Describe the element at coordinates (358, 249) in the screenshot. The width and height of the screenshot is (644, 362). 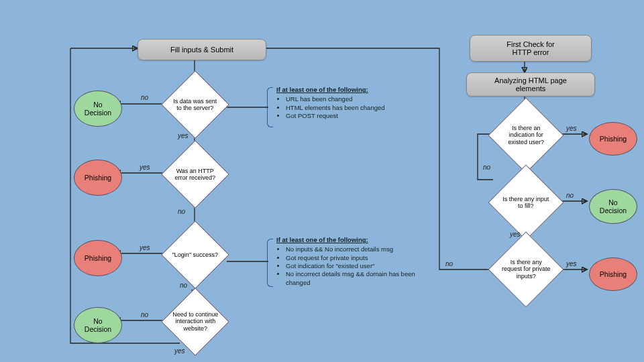
I see `list-item: No inputs && No incorrect details msg` at that location.